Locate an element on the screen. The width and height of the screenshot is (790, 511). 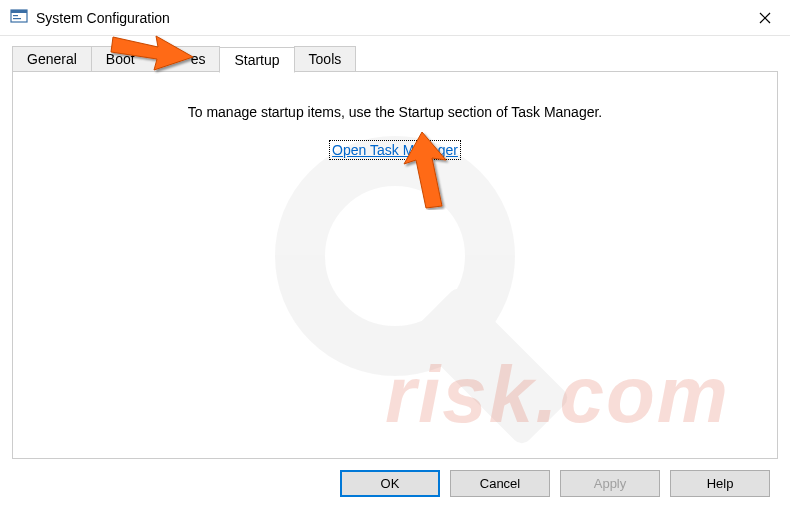
open-task-manager-link: Open Task Manager is located at coordinates (395, 150).